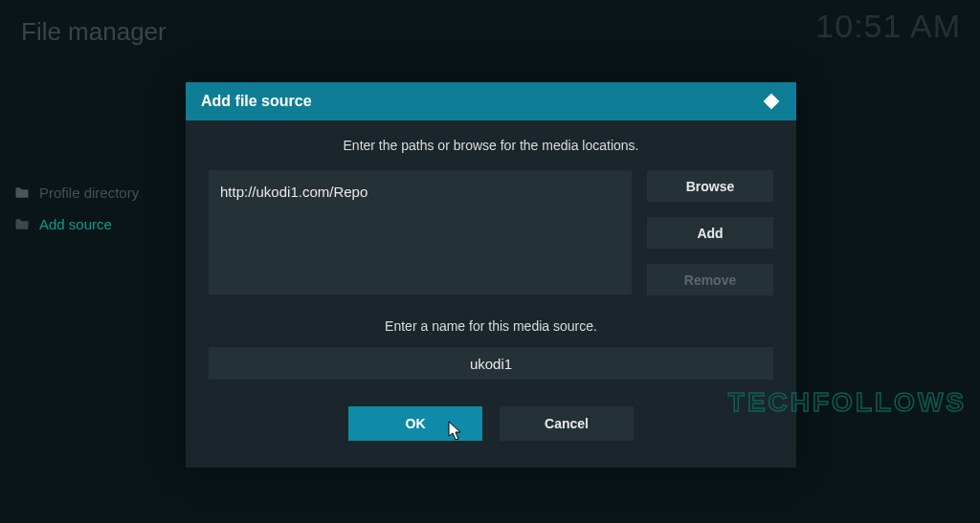 The height and width of the screenshot is (523, 980). What do you see at coordinates (491, 363) in the screenshot?
I see `source-name-input: ukodi1` at bounding box center [491, 363].